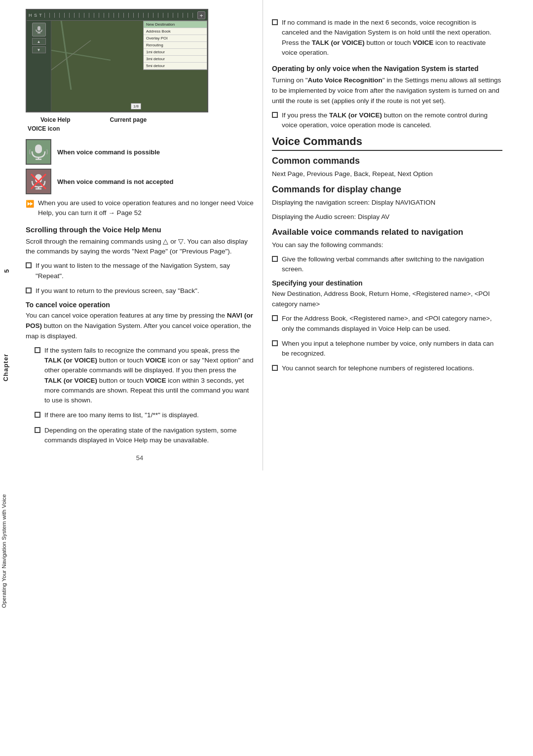 This screenshot has height=756, width=533. I want to click on menu-item-rerouting: Rerouting, so click(175, 45).